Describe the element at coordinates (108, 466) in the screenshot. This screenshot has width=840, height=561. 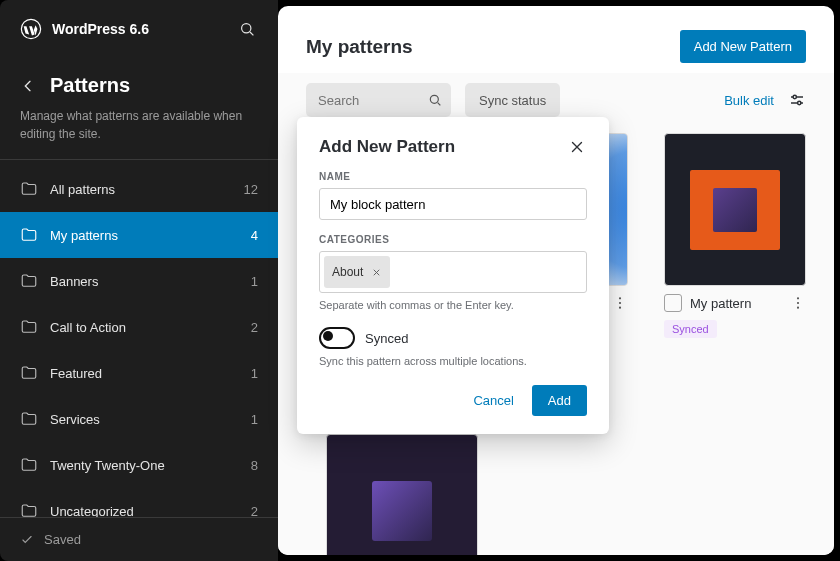
I see `sidebar-item-label: Twenty Twenty-One` at that location.